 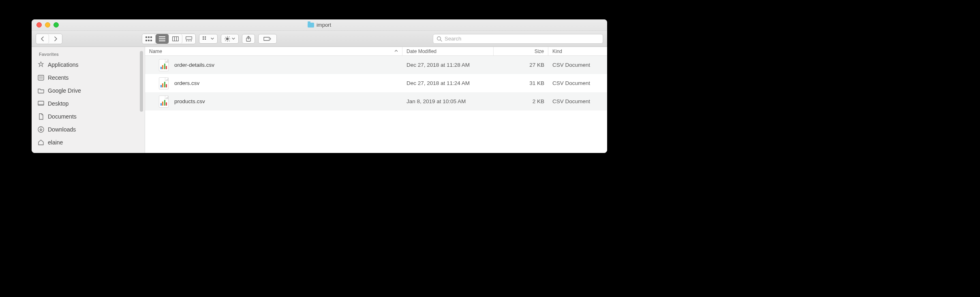 I want to click on sidebar-item-label: Recents, so click(x=58, y=78).